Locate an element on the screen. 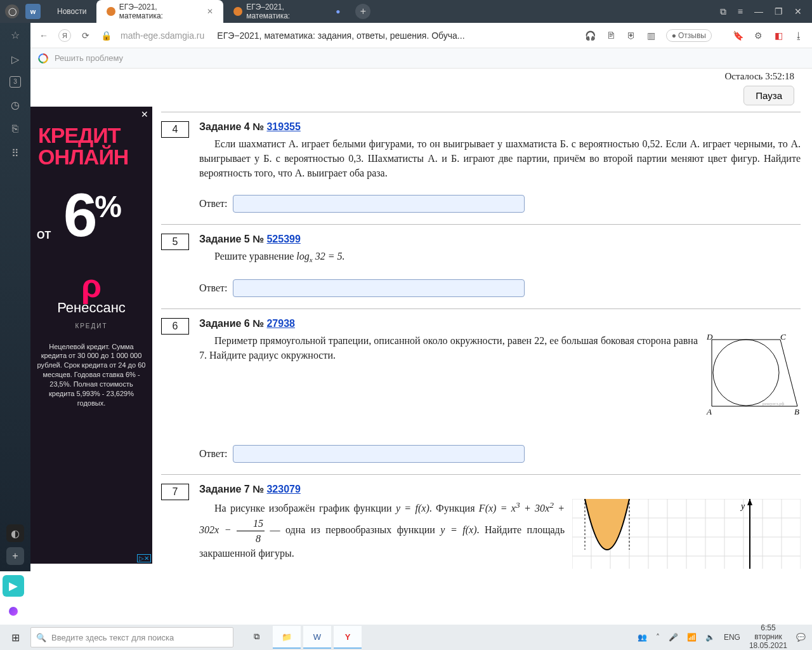 This screenshot has height=650, width=812. t7-t1: На рисунке изображён график функции is located at coordinates (305, 508).